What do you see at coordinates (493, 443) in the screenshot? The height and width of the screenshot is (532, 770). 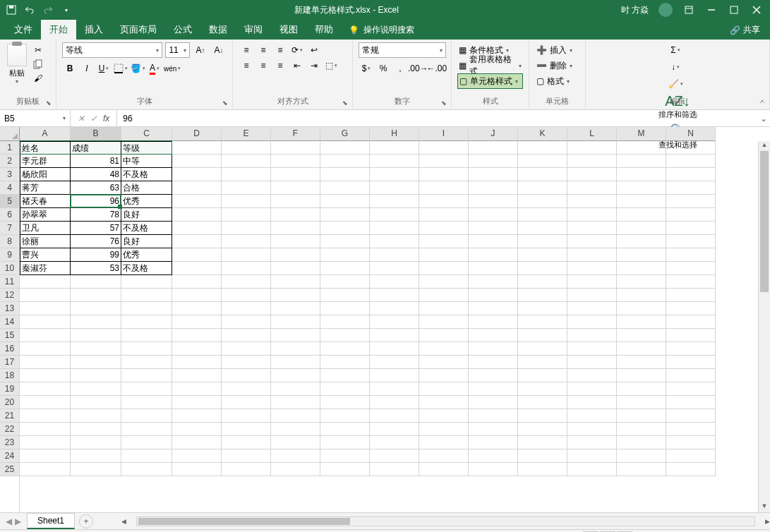 I see `cell-J23` at bounding box center [493, 443].